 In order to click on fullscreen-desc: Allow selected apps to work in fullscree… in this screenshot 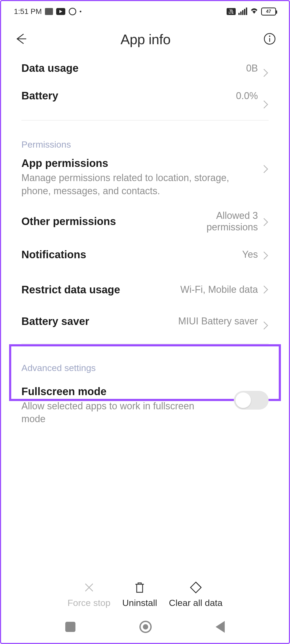, I will do `click(112, 413)`.